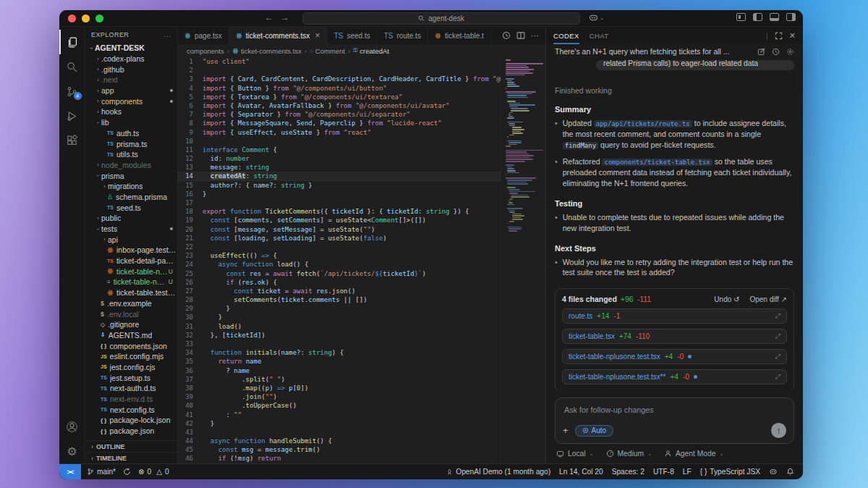 Image resolution: width=868 pixels, height=488 pixels. What do you see at coordinates (132, 143) in the screenshot?
I see `tree-item: TSprisma.ts` at bounding box center [132, 143].